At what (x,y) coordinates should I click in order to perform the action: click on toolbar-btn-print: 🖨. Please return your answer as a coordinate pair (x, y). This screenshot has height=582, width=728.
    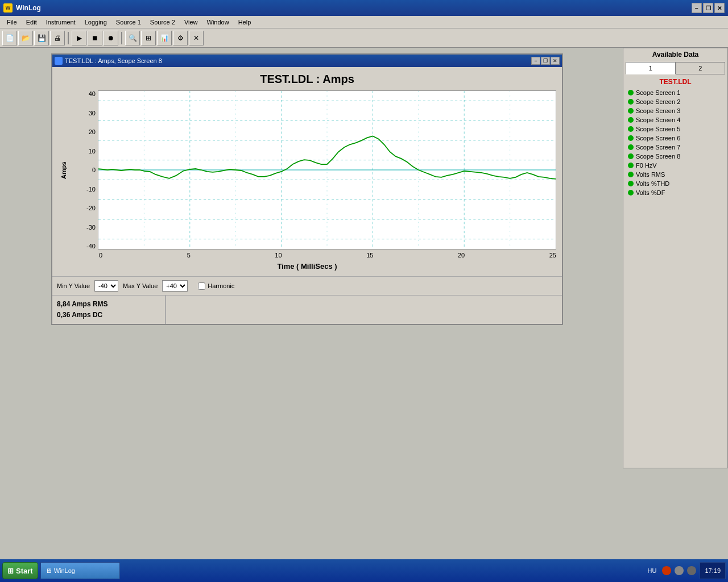
    Looking at the image, I should click on (57, 38).